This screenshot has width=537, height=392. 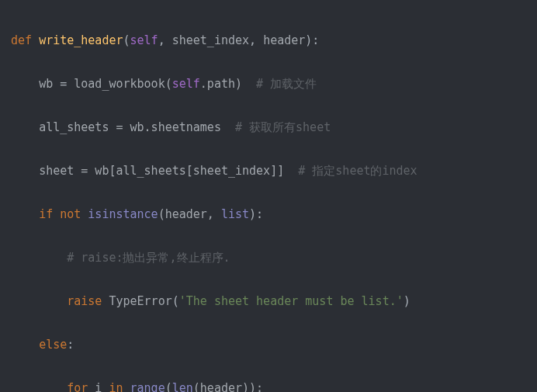 I want to click on code-line: wb = load_workbook(self.path) # 加载文件, so click(x=274, y=84).